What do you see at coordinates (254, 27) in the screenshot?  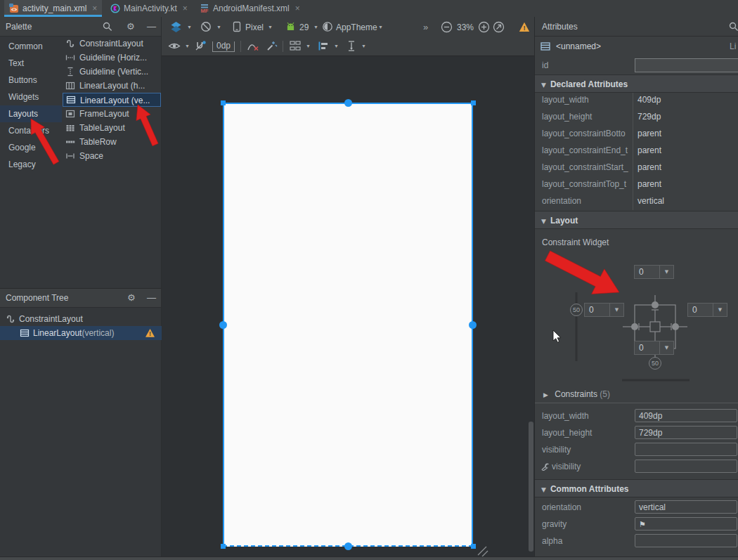 I see `device-selector: Pixel` at bounding box center [254, 27].